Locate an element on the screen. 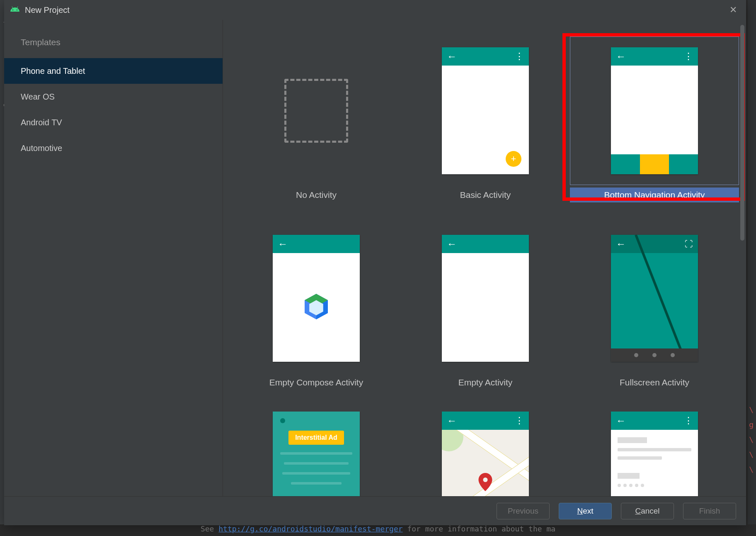 Image resolution: width=756 pixels, height=536 pixels. phone-mockup: Interstitial Ad is located at coordinates (316, 454).